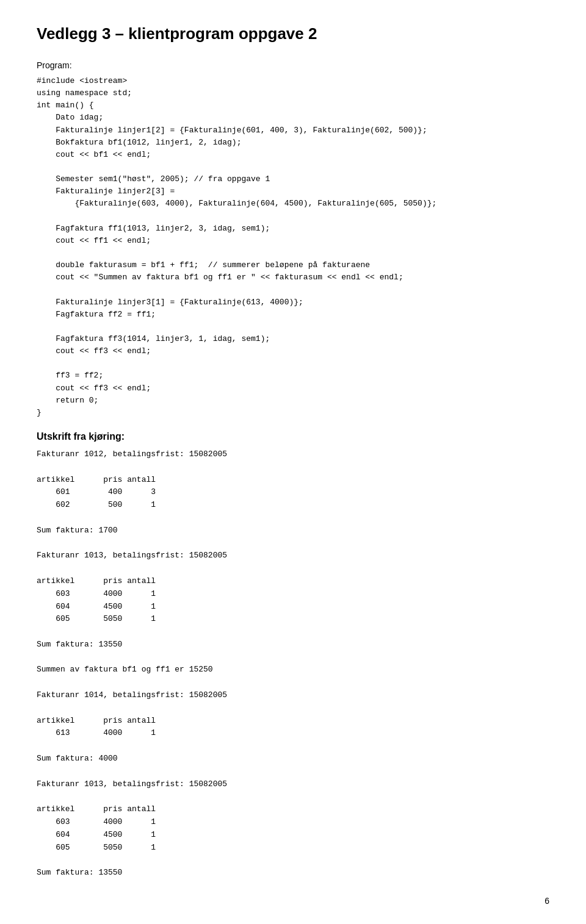 This screenshot has width=586, height=924. What do you see at coordinates (293, 34) in the screenshot?
I see `page-title: Vedlegg 3 – klientprogram oppgave 2` at bounding box center [293, 34].